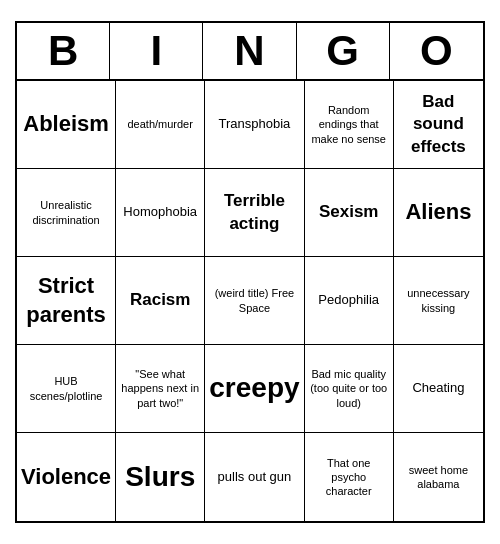 The image size is (500, 544). Describe the element at coordinates (156, 51) in the screenshot. I see `bingo-letter: I` at that location.